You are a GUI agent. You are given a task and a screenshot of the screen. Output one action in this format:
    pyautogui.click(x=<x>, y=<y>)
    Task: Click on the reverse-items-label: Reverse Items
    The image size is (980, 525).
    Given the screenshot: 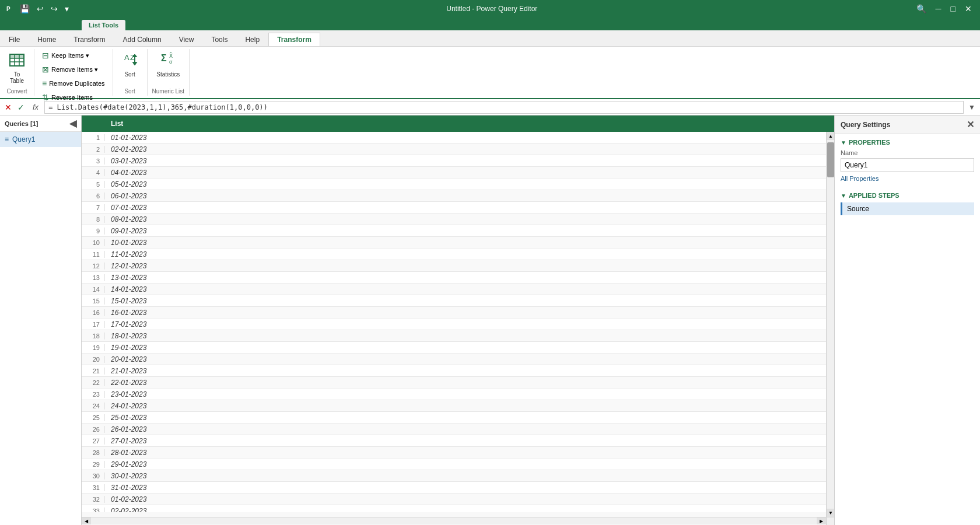 What is the action you would take?
    pyautogui.click(x=72, y=97)
    